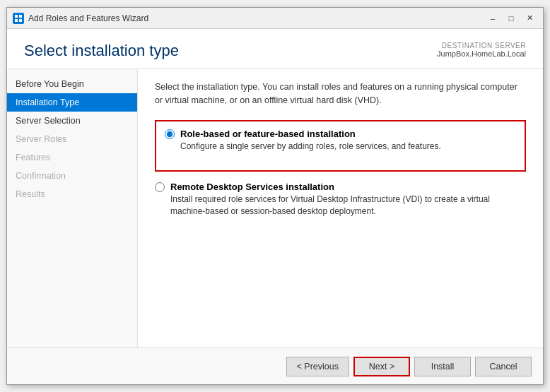 This screenshot has width=550, height=392. Describe the element at coordinates (275, 18) in the screenshot. I see `title-bar: Add Roles and Features Wizard – □ ✕` at that location.